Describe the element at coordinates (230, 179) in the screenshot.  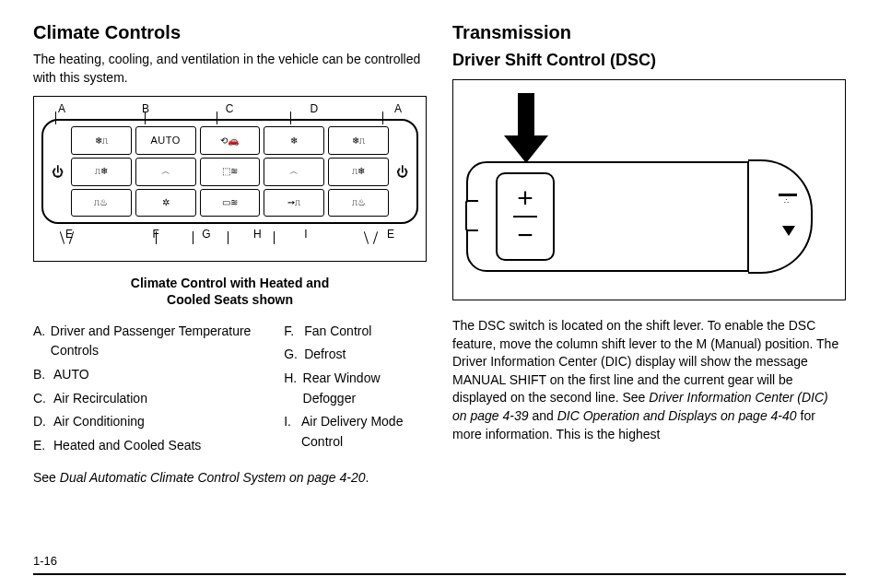
I see `climate-diagram: A B C D A ⏻ ❄⎍ ⎍❄ ⎍♨ AUTO` at that location.